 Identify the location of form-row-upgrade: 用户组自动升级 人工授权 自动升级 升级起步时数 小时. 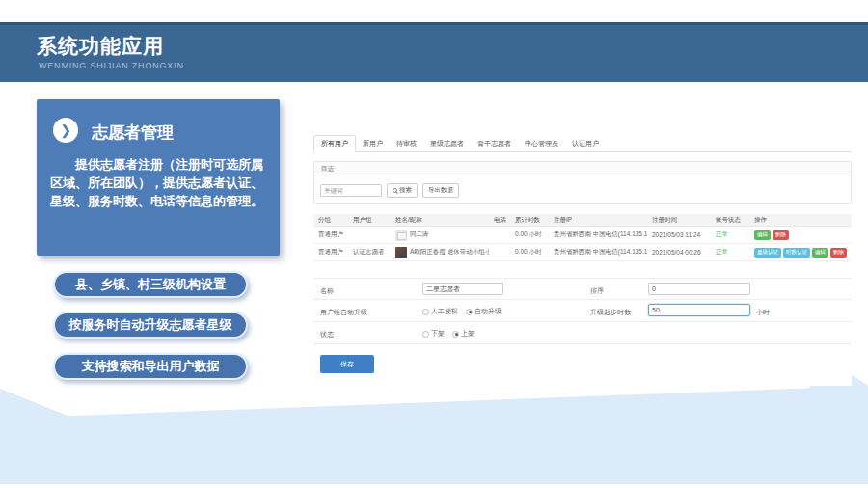
(583, 311).